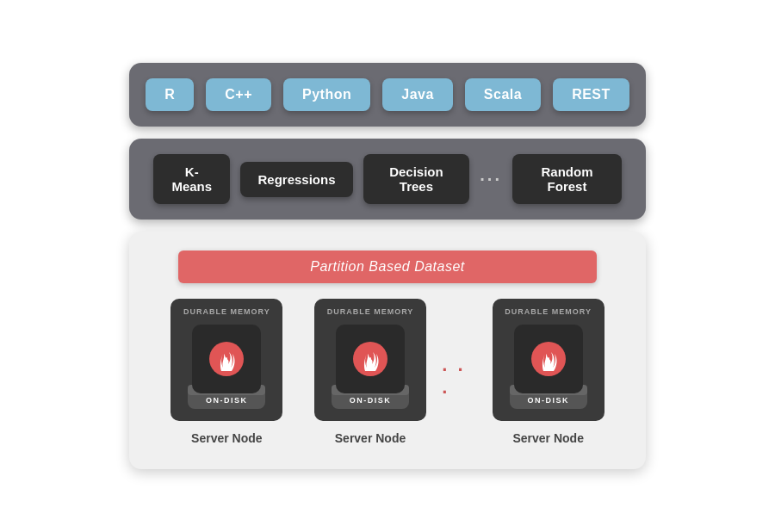 Image resolution: width=775 pixels, height=532 pixels. Describe the element at coordinates (370, 438) in the screenshot. I see `server-node-label-2: Server Node` at that location.